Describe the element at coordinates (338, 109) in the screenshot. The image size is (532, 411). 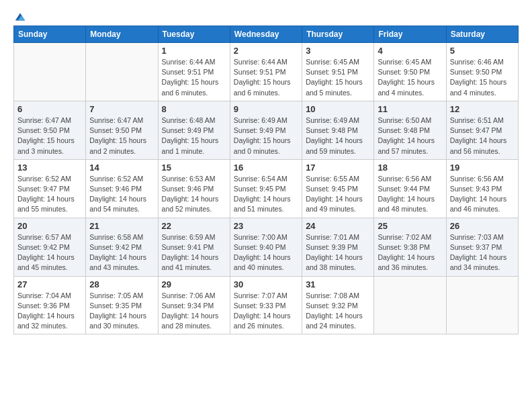
I see `day-number: 10` at that location.